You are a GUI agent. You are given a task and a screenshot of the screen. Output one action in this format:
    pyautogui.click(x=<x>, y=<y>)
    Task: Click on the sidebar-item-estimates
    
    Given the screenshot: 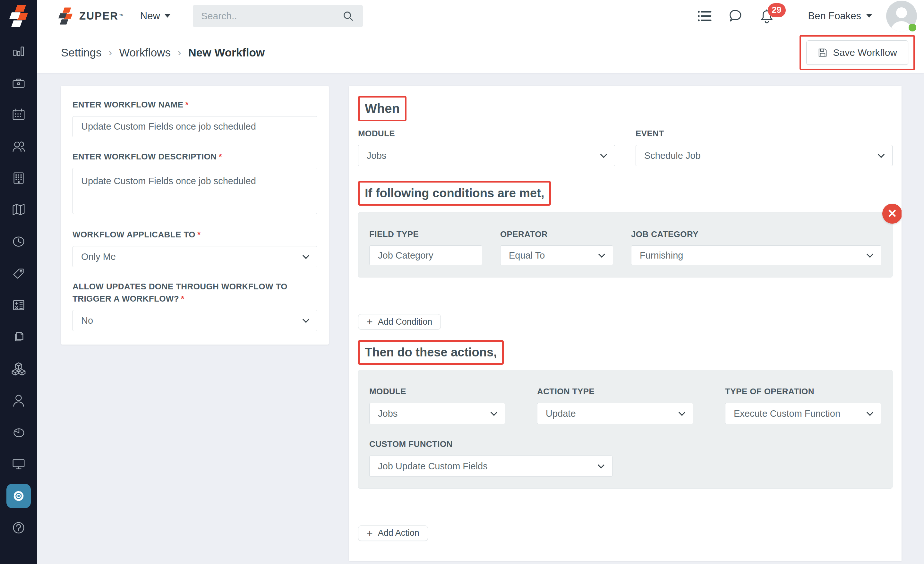 What is the action you would take?
    pyautogui.click(x=19, y=305)
    